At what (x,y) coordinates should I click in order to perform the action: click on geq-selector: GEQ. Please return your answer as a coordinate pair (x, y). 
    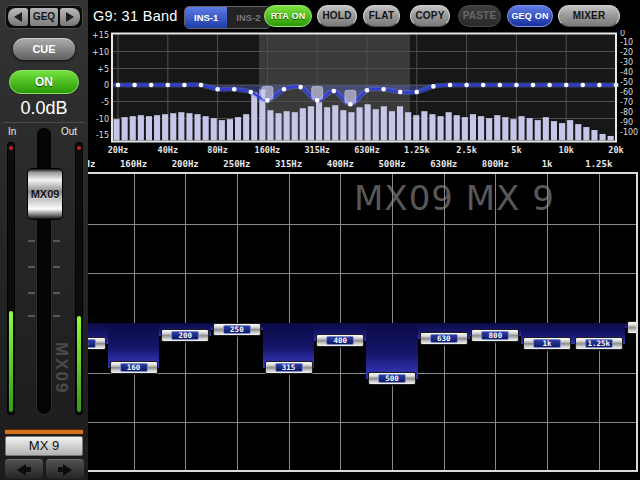
    Looking at the image, I should click on (44, 17).